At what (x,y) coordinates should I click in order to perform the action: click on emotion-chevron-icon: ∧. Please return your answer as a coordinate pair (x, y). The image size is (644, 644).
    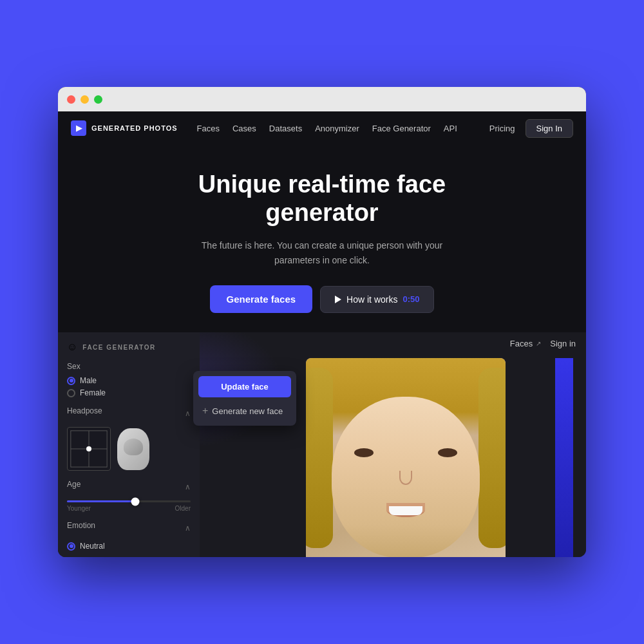
    Looking at the image, I should click on (188, 528).